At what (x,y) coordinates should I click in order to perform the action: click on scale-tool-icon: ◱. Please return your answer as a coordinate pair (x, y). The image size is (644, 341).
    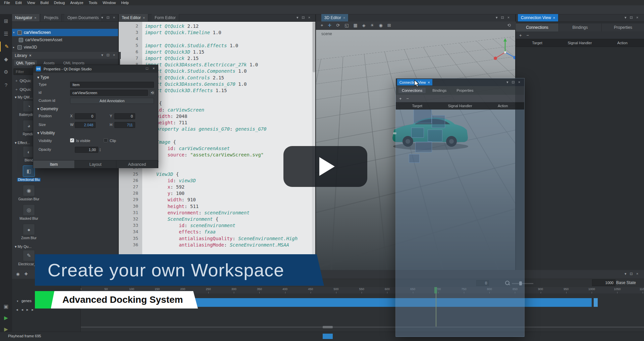
    Looking at the image, I should click on (346, 25).